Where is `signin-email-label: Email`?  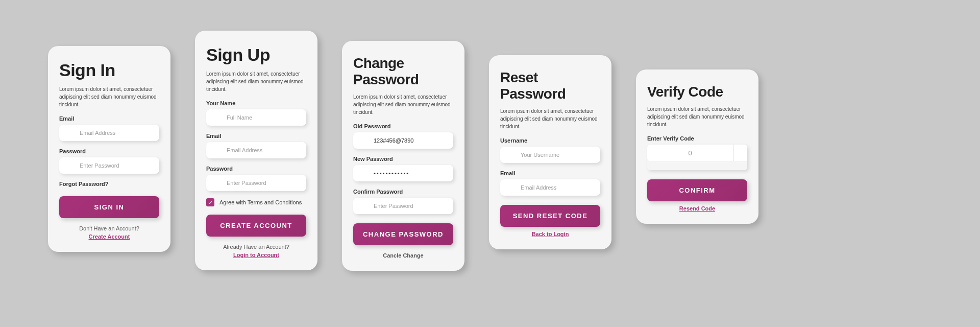 signin-email-label: Email is located at coordinates (109, 119).